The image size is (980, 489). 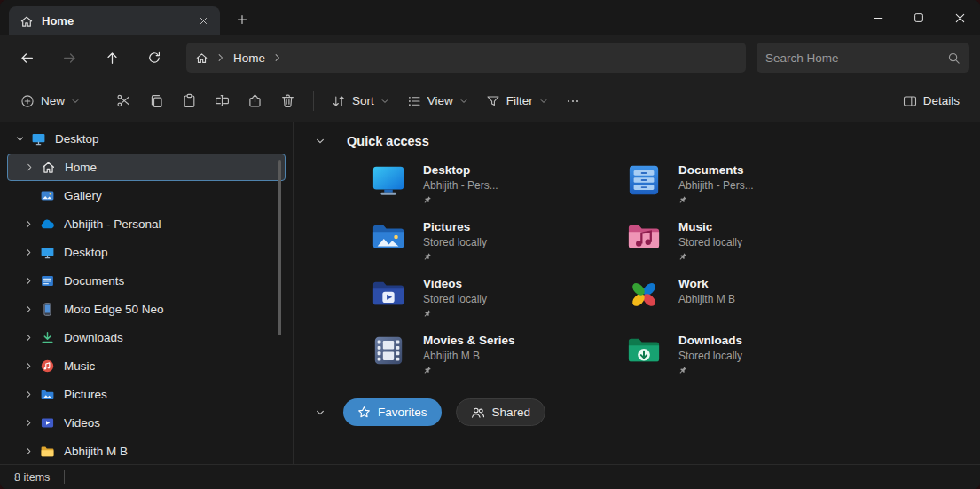 I want to click on tab-title: Home, so click(x=113, y=21).